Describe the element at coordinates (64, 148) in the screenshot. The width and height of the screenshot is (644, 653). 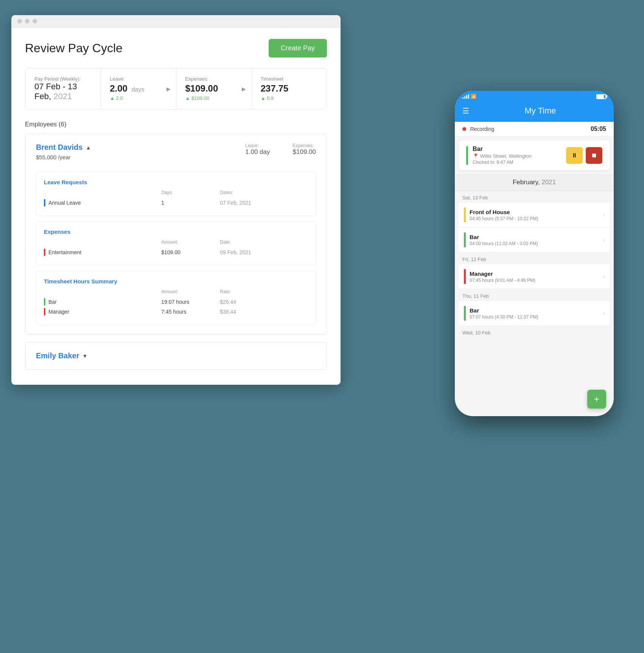
I see `brent-header: Brent Davids ▲` at that location.